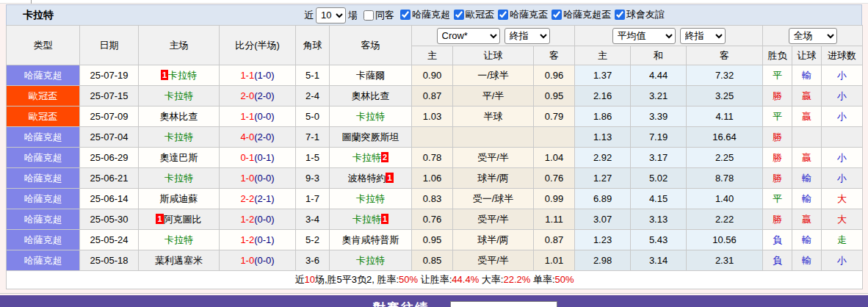  What do you see at coordinates (659, 220) in the screenshot?
I see `eu-draw-odds-cell: 3.13` at bounding box center [659, 220].